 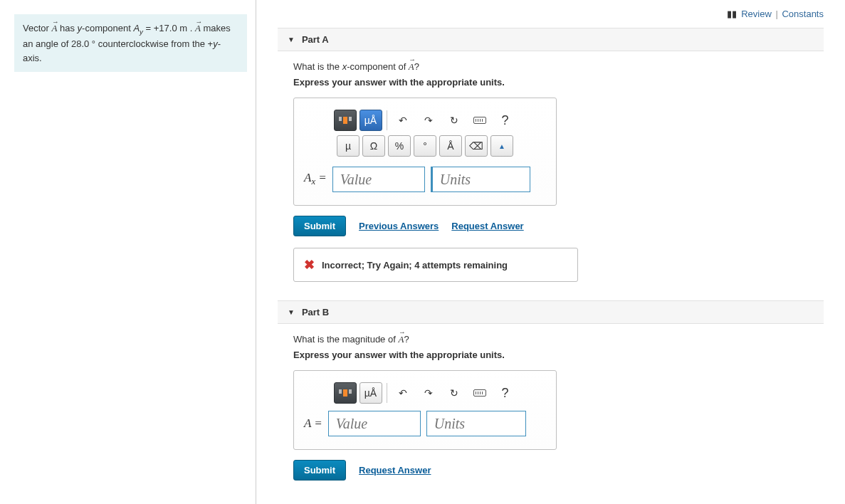 I want to click on text: -component of, so click(x=377, y=67).